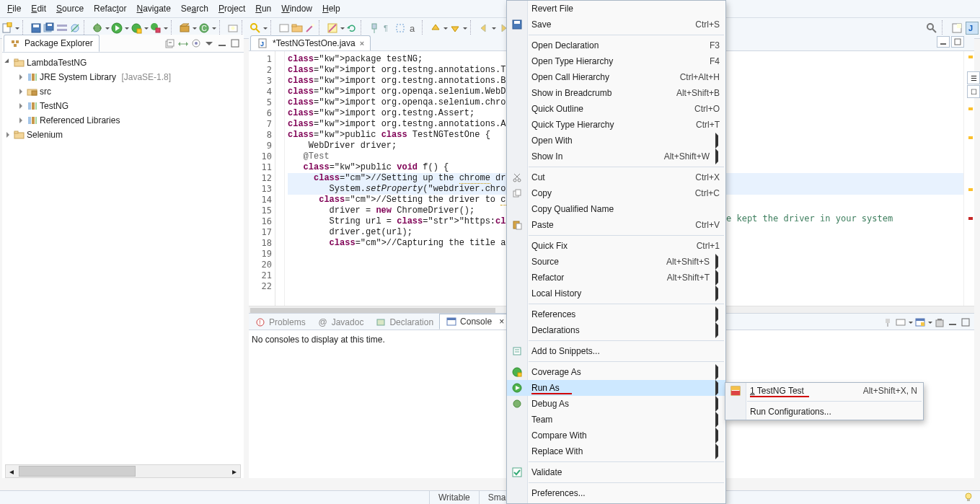 The image size is (980, 504). Describe the element at coordinates (616, 420) in the screenshot. I see `ctx-team: Team` at that location.